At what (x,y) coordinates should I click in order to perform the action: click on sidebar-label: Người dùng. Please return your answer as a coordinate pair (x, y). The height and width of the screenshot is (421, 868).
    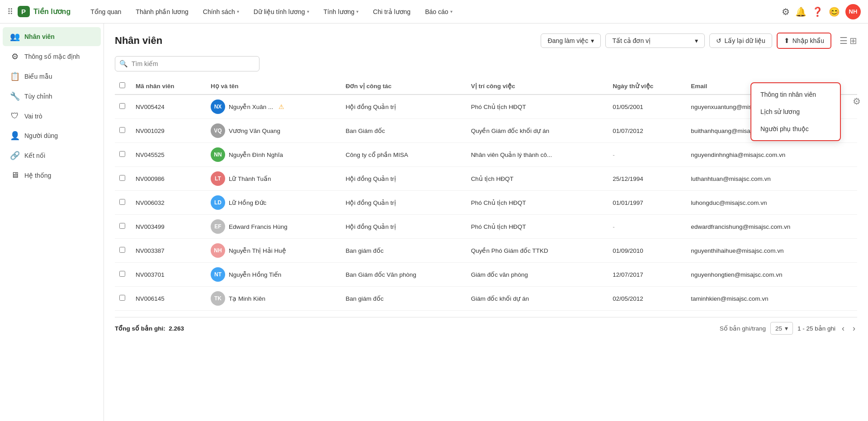
    Looking at the image, I should click on (41, 136).